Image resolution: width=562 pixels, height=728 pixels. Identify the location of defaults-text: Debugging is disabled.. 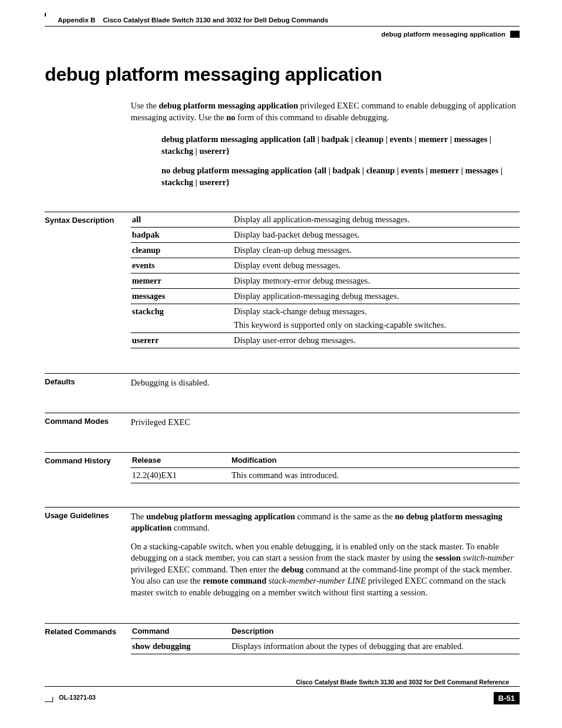
(325, 381).